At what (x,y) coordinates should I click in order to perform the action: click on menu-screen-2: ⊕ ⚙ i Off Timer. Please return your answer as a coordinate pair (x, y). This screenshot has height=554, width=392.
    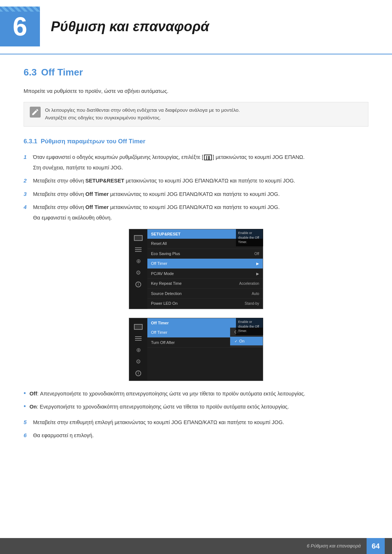
    Looking at the image, I should click on (196, 349).